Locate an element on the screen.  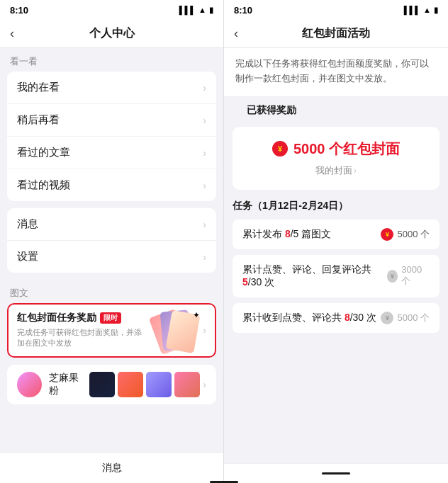
hongbao-icon: ¥ is located at coordinates (280, 149).